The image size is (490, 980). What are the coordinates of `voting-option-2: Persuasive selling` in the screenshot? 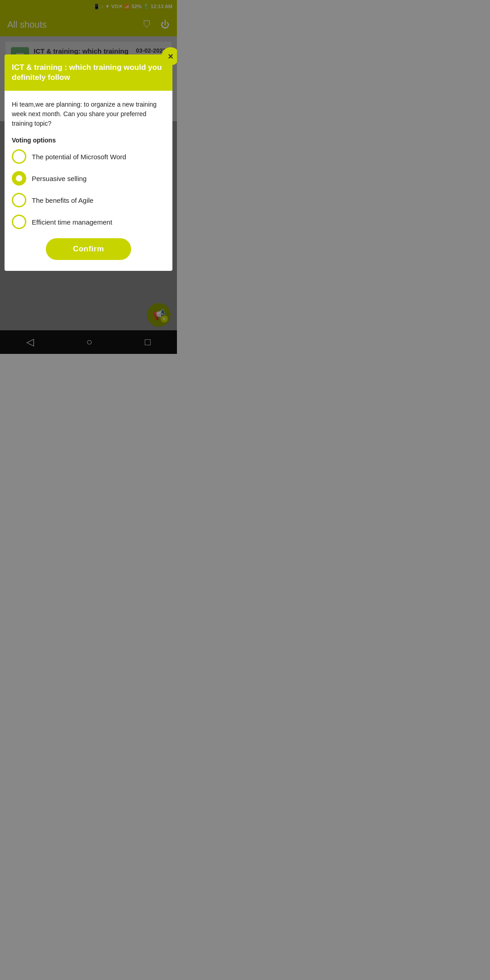 It's located at (88, 178).